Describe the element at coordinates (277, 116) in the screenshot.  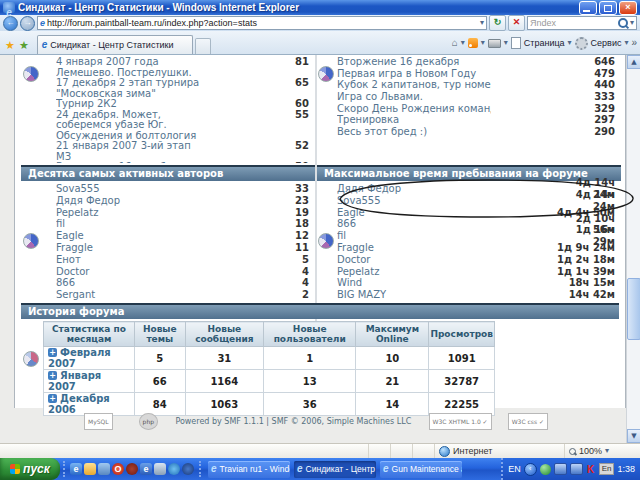
I see `stat-value: 55` at that location.